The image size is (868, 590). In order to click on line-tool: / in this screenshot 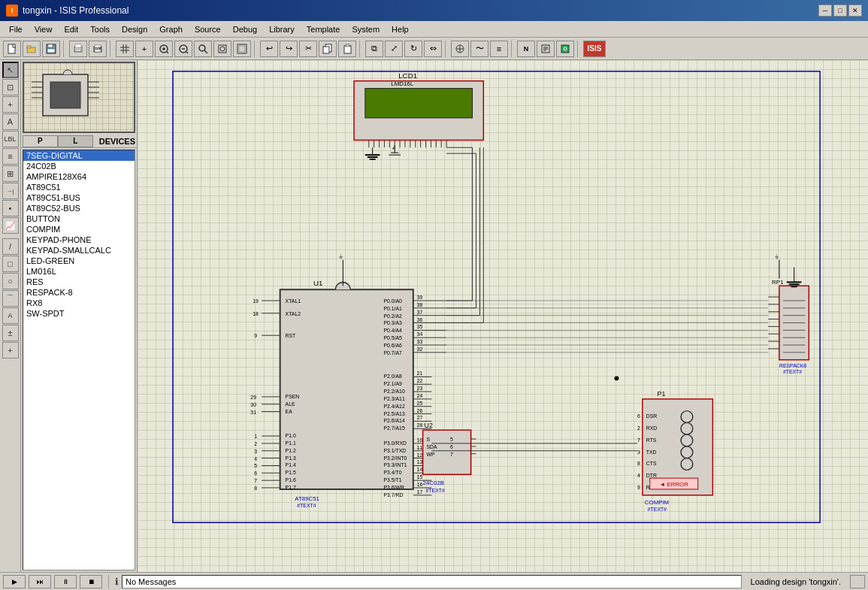, I will do `click(11, 247)`.